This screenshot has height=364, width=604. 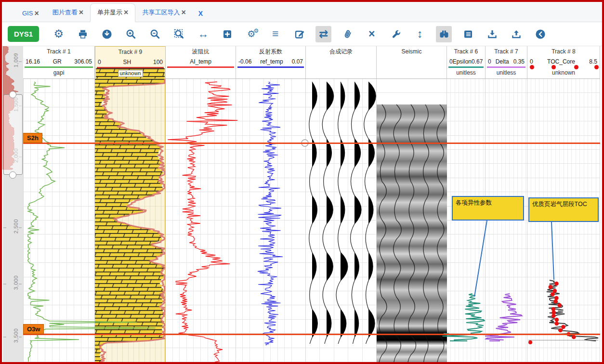 I want to click on scale-min: -0.06, so click(x=245, y=62).